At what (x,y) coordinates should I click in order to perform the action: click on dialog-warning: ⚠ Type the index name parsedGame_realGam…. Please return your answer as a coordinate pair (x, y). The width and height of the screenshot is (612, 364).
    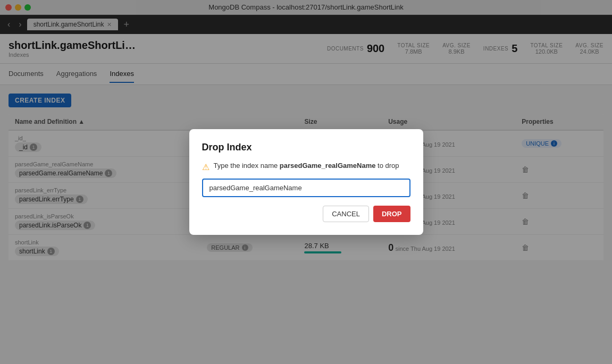
    Looking at the image, I should click on (306, 167).